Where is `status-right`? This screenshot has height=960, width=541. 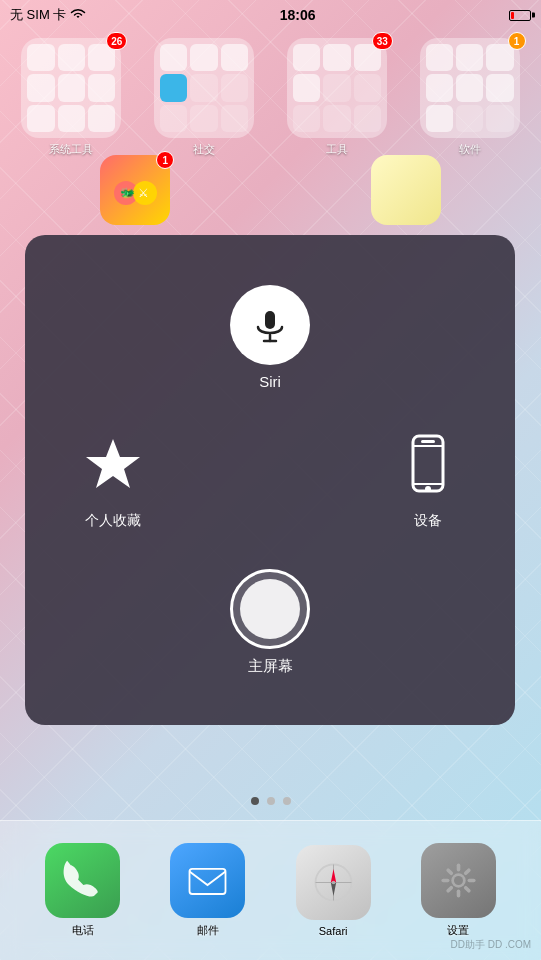 status-right is located at coordinates (520, 16).